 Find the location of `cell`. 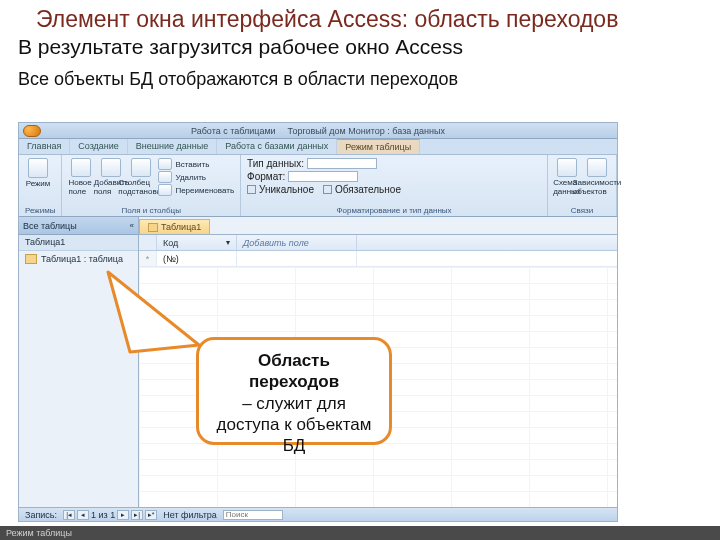

cell is located at coordinates (297, 258).